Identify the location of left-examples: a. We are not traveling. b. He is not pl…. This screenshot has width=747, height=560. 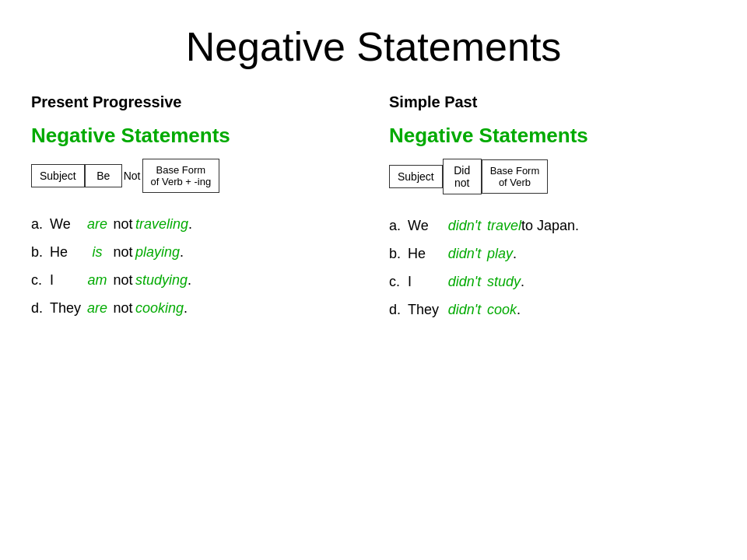
(195, 266).